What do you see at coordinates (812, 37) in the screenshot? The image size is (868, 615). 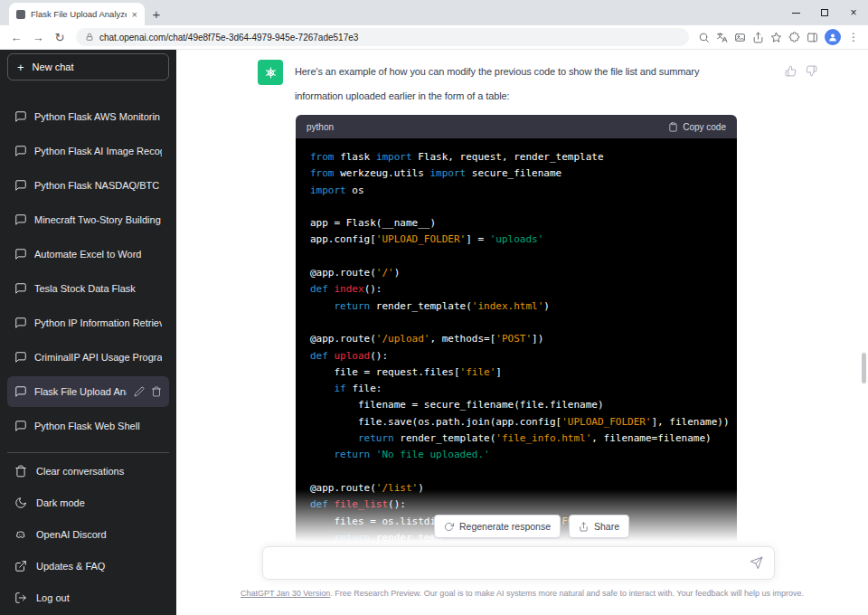 I see `side-panel-icon` at bounding box center [812, 37].